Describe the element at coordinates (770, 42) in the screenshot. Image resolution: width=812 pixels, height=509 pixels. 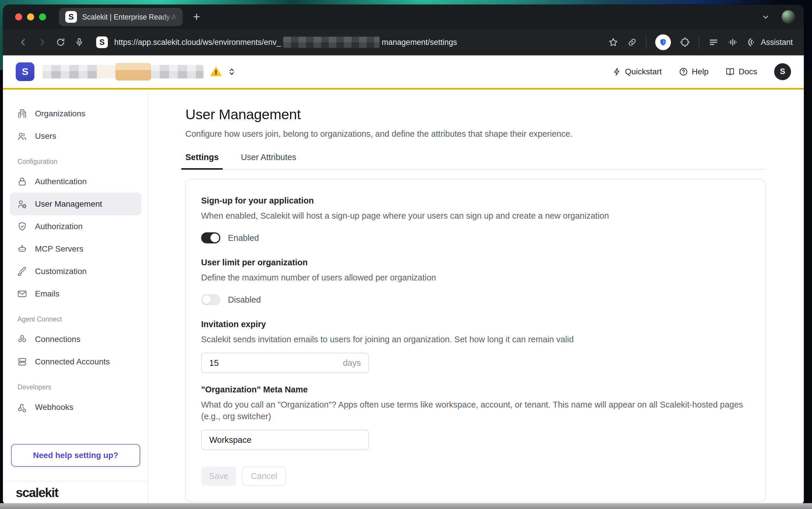
I see `assistant-button: Assistant` at that location.